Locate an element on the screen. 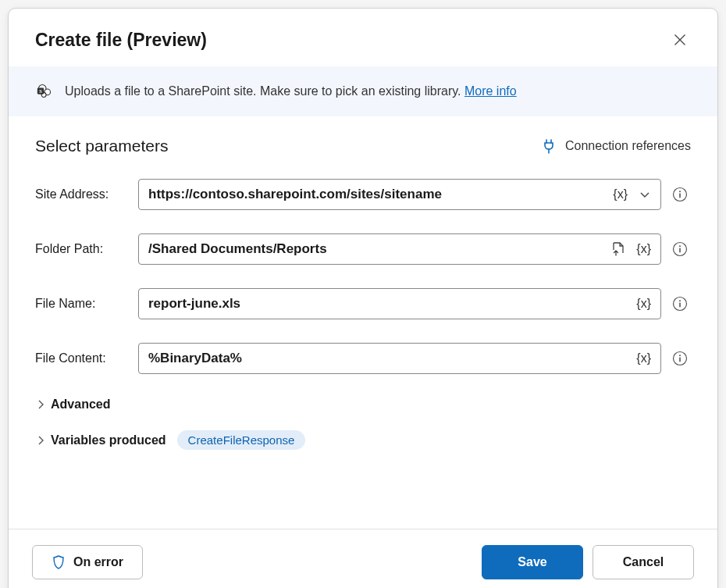  connection-references-button: Connection references is located at coordinates (617, 146).